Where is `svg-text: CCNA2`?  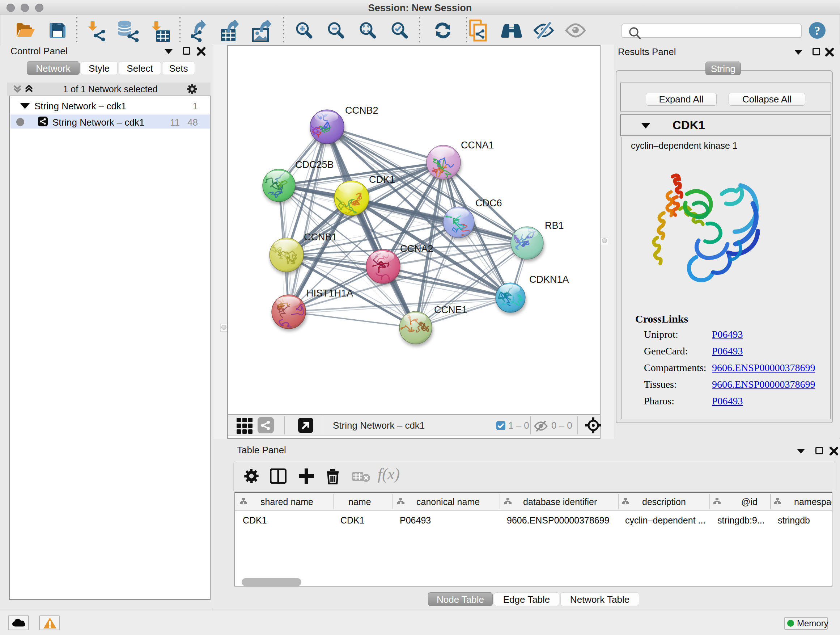 svg-text: CCNA2 is located at coordinates (417, 249).